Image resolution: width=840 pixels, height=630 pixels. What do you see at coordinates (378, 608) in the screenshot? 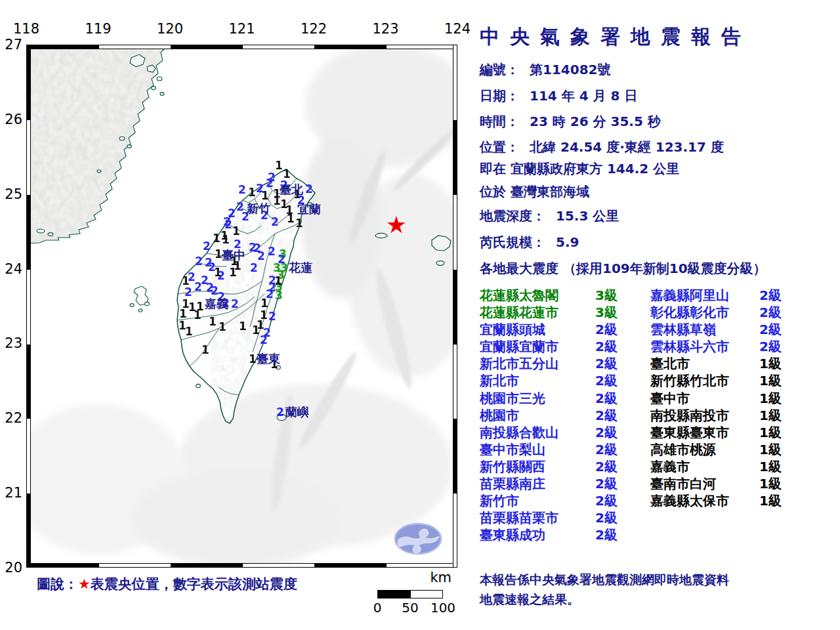
I see `scalebar-tick: 0` at bounding box center [378, 608].